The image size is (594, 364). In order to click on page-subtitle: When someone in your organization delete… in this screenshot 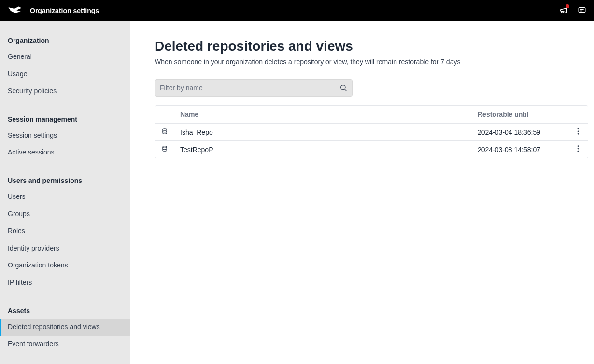, I will do `click(371, 62)`.